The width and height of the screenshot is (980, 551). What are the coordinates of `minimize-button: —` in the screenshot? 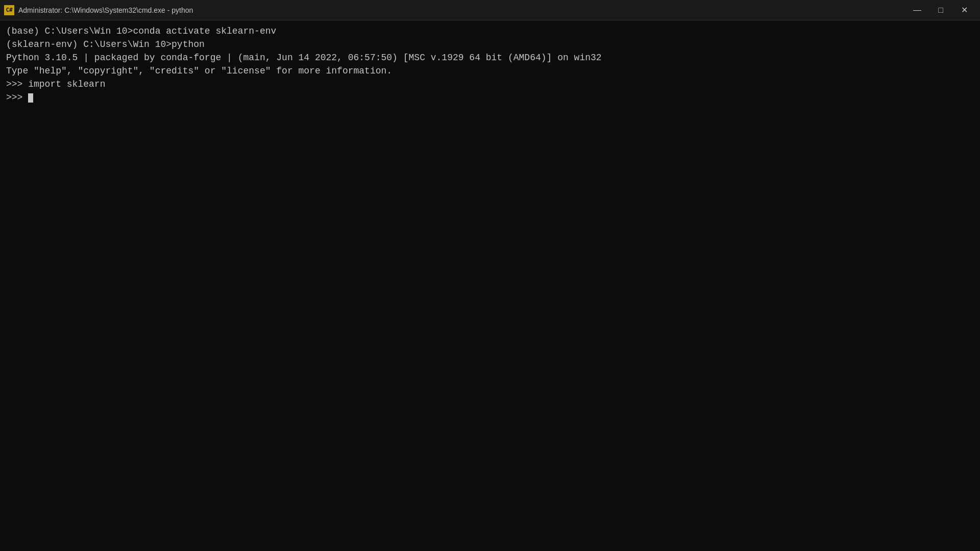 It's located at (917, 10).